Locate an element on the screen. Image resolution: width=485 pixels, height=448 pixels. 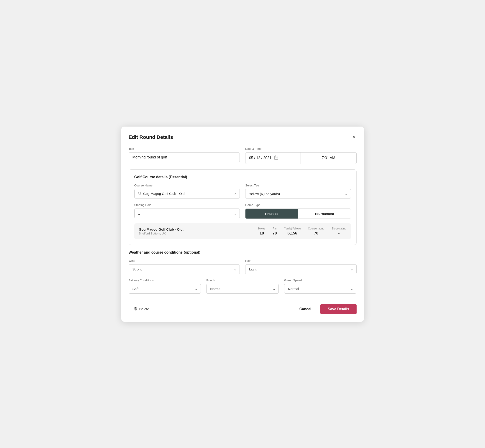
slope-rating-stat: Slope rating - is located at coordinates (339, 231).